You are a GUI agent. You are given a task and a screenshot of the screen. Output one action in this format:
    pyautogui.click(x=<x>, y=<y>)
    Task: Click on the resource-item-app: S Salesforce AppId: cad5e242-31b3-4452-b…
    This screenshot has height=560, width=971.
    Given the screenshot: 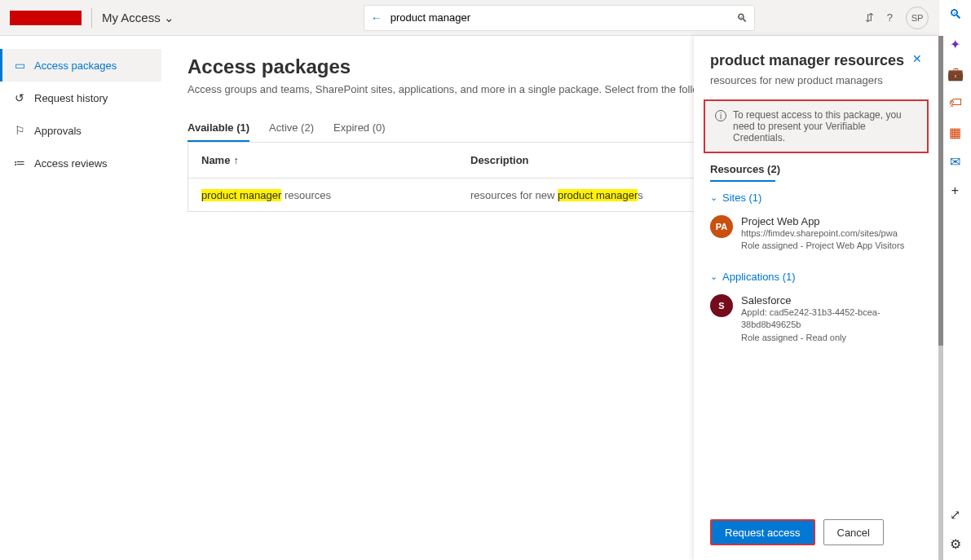 What is the action you would take?
    pyautogui.click(x=816, y=320)
    